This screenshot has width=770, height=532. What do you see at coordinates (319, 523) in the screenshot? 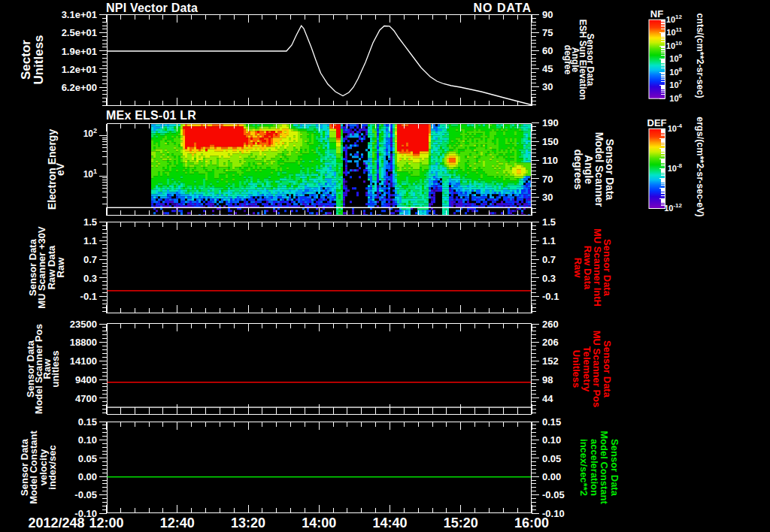
I see `svg-text: 14:00` at bounding box center [319, 523].